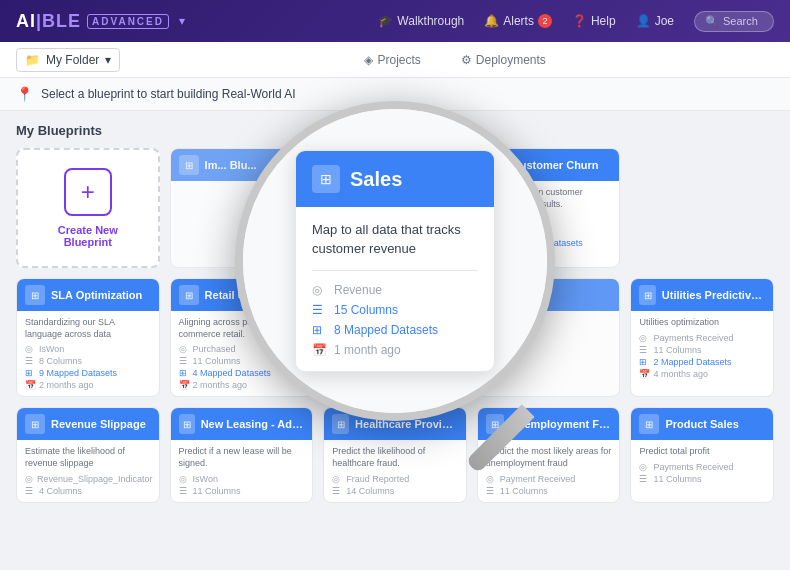 This screenshot has width=790, height=570. I want to click on magnified-card-header: ⊞ Sales, so click(395, 179).